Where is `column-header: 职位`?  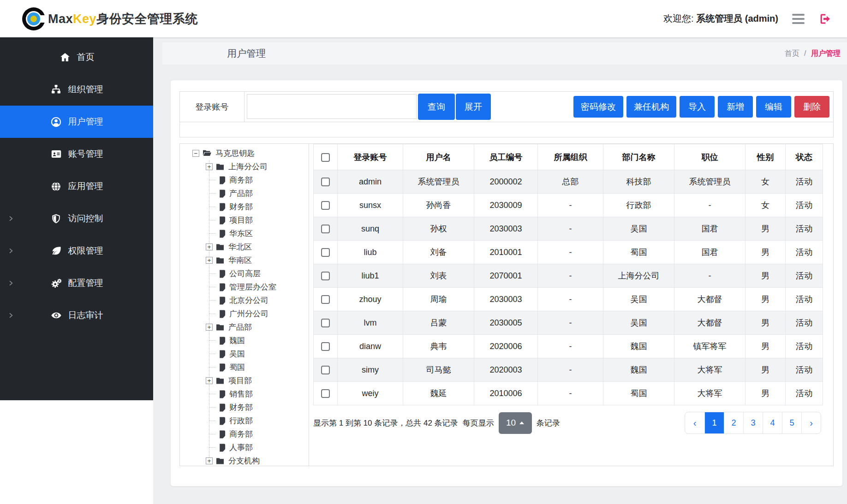 column-header: 职位 is located at coordinates (710, 157).